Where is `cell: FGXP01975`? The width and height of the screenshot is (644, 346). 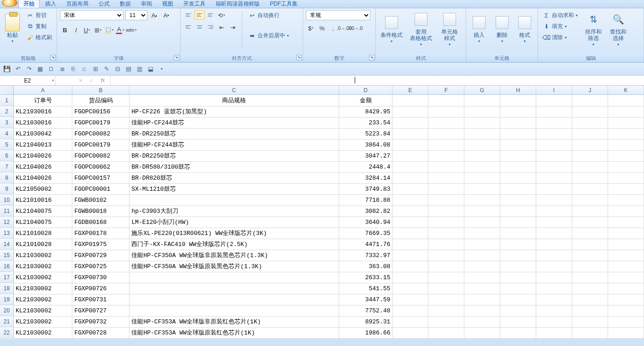 cell: FGXP01975 is located at coordinates (101, 244).